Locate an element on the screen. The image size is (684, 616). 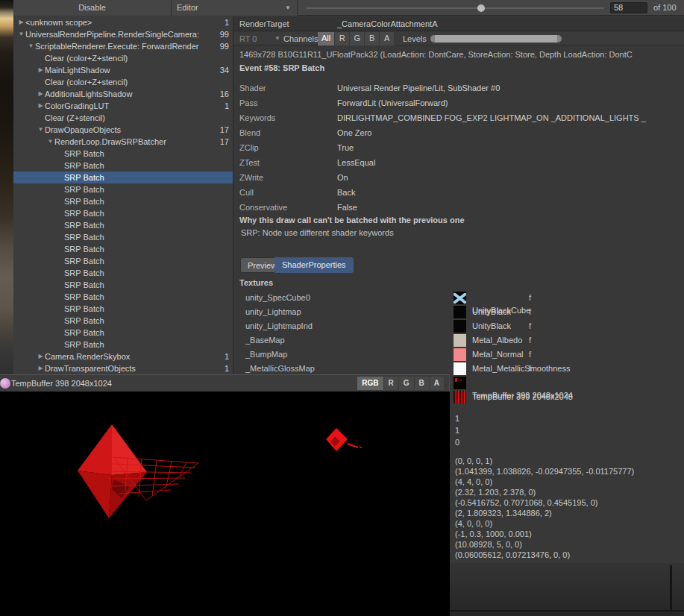
channel-button-a: A is located at coordinates (387, 39).